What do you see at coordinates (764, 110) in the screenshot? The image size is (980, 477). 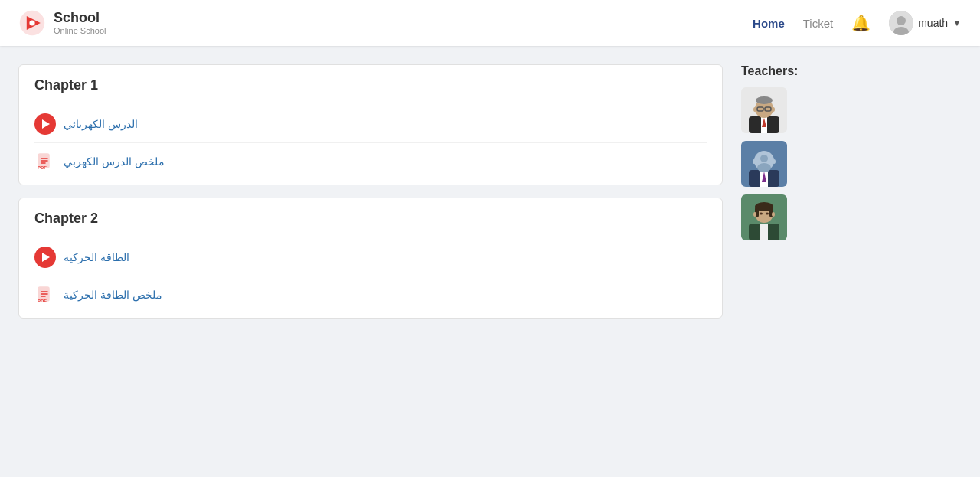 I see `teacher-1-avatar` at bounding box center [764, 110].